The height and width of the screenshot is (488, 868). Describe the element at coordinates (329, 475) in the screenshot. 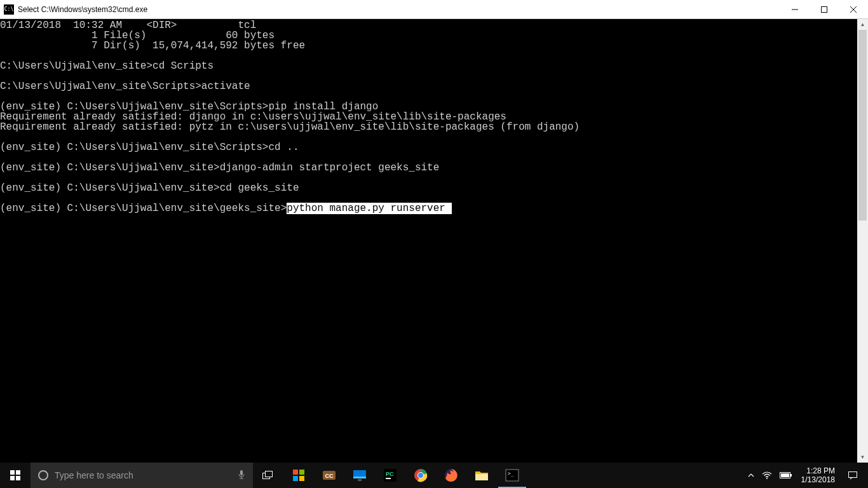

I see `captions-icon: CC` at that location.